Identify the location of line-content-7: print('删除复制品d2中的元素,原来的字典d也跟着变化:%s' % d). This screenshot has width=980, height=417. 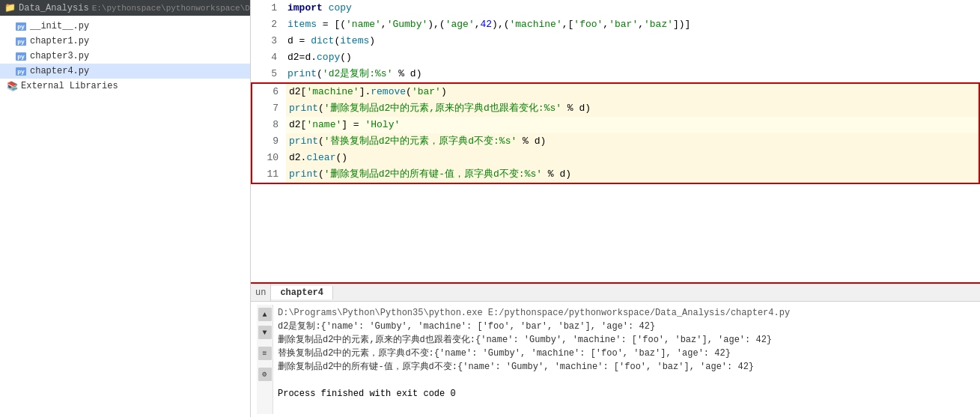
(632, 109).